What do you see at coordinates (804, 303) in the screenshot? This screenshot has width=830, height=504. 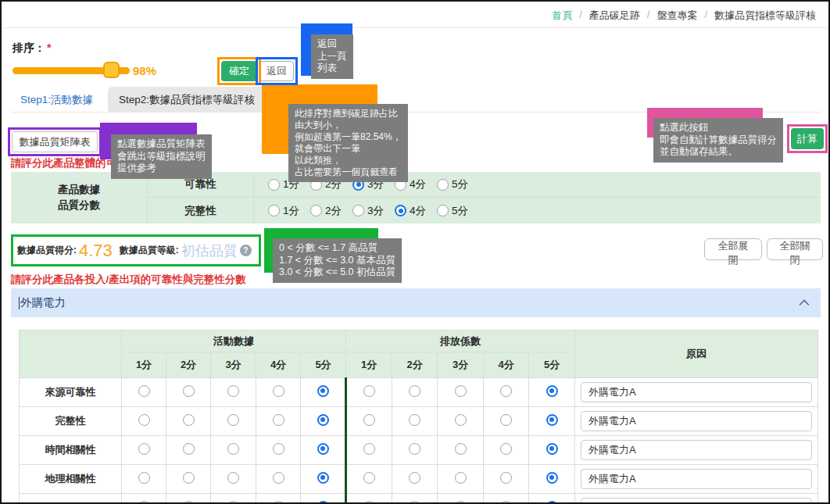 I see `chevron-up-icon` at bounding box center [804, 303].